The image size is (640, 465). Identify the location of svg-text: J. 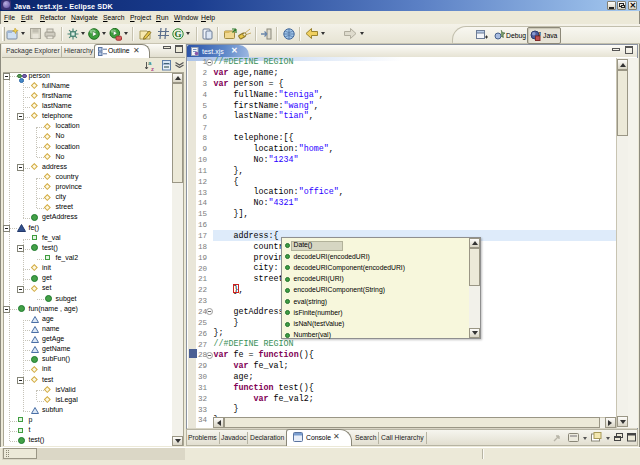
(540, 34).